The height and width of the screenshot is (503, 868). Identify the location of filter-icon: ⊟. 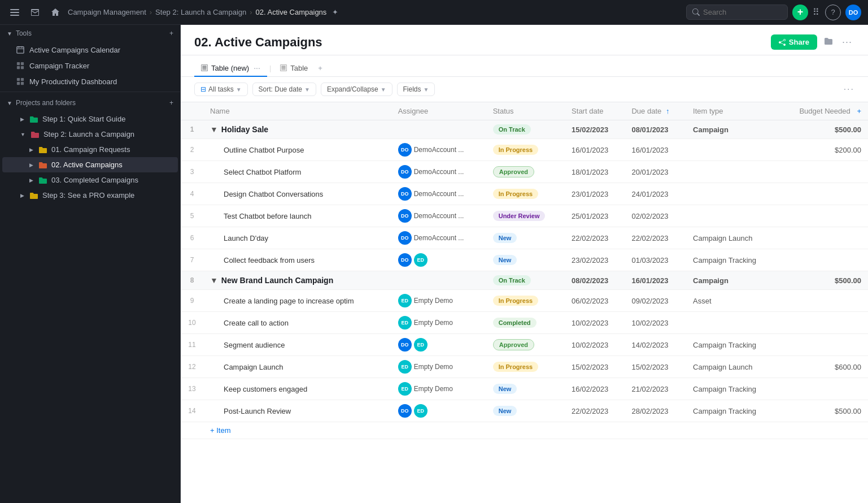
(203, 89).